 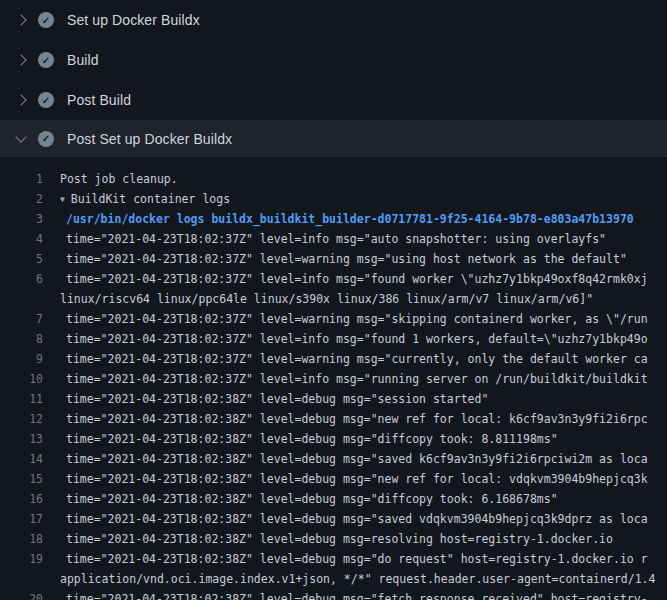 I want to click on log-line-number: 19, so click(x=22, y=559).